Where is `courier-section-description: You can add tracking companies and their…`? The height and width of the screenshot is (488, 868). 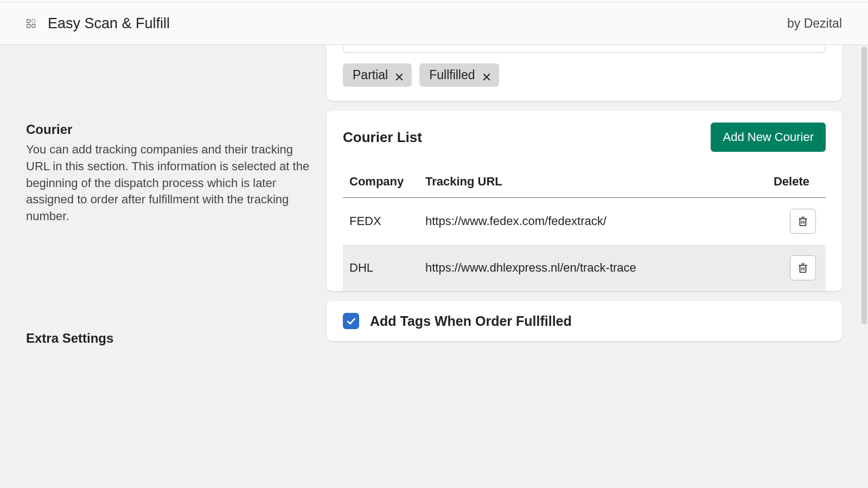 courier-section-description: You can add tracking companies and their… is located at coordinates (169, 183).